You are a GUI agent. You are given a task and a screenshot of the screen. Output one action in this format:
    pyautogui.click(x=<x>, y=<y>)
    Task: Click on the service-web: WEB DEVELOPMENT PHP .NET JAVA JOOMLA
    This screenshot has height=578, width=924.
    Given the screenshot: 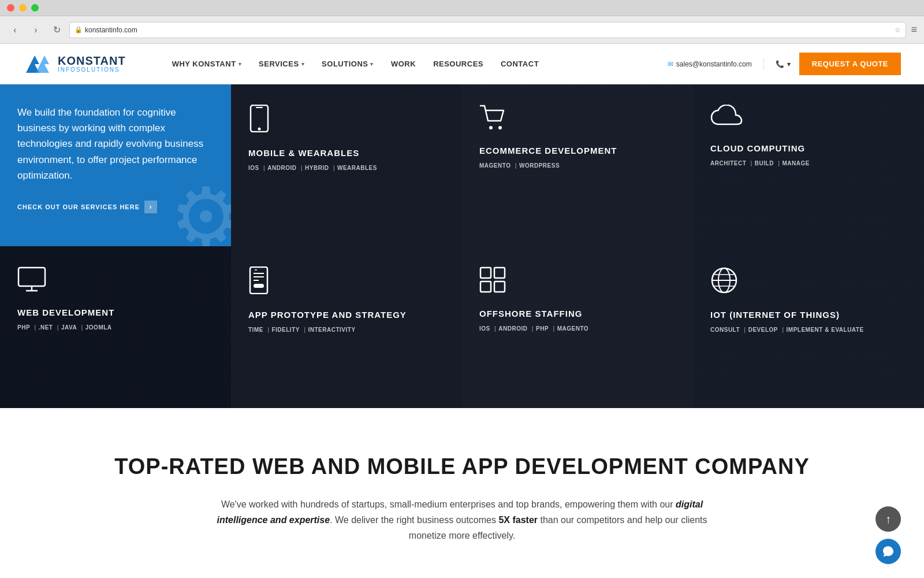 What is the action you would take?
    pyautogui.click(x=116, y=327)
    